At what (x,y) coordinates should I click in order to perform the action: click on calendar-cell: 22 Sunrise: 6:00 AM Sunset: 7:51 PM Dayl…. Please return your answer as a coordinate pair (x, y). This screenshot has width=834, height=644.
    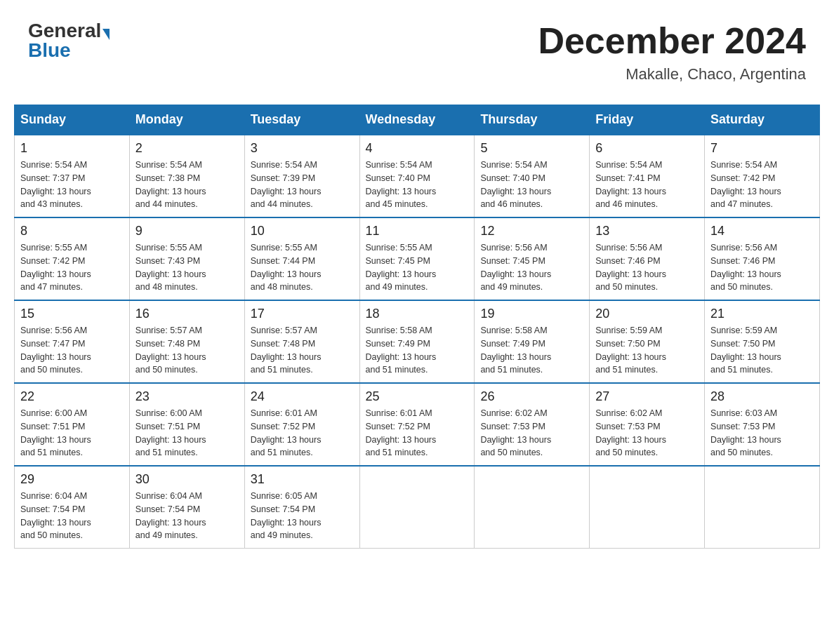
    Looking at the image, I should click on (72, 424).